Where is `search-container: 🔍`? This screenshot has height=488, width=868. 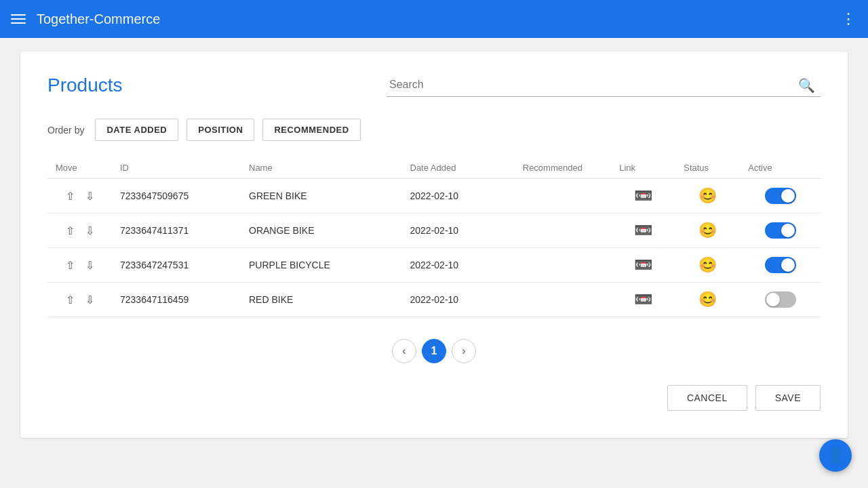
search-container: 🔍 is located at coordinates (604, 85).